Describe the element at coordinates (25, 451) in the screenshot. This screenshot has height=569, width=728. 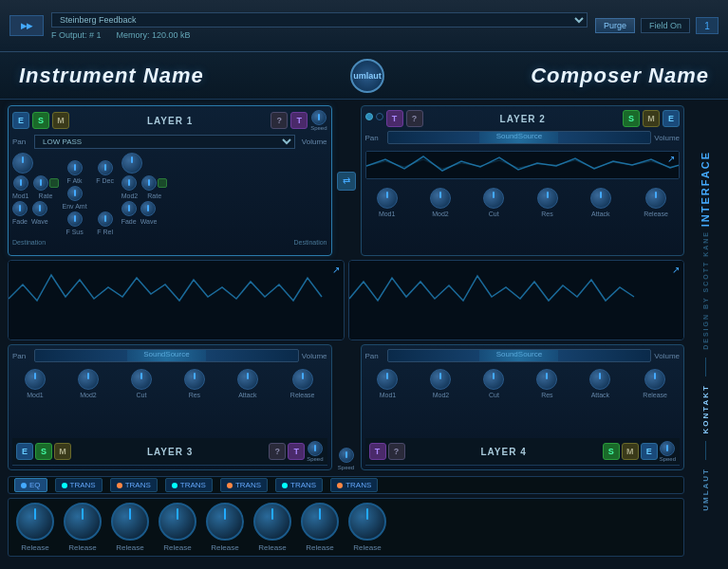
I see `layer3-e-btn: E` at that location.